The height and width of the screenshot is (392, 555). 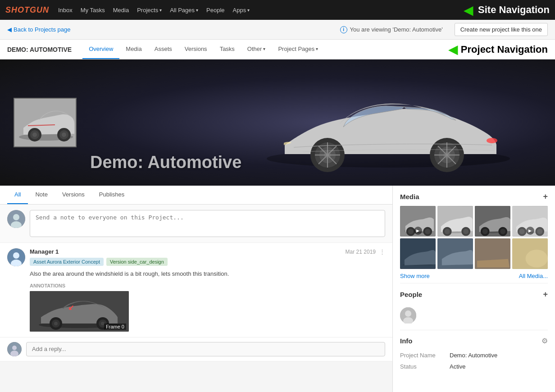 I want to click on comment-date: Mar 21 2019, so click(x=360, y=252).